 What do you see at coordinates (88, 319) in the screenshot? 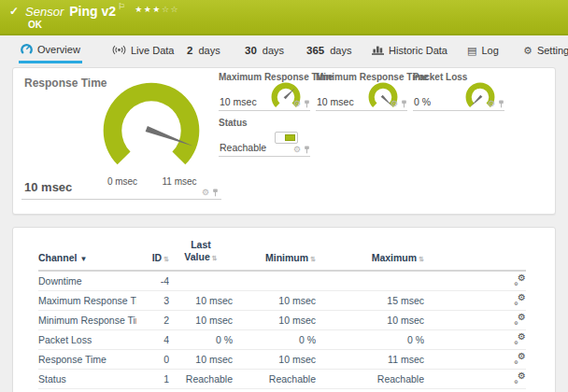
I see `cell-channel: Minimum Response Time` at bounding box center [88, 319].